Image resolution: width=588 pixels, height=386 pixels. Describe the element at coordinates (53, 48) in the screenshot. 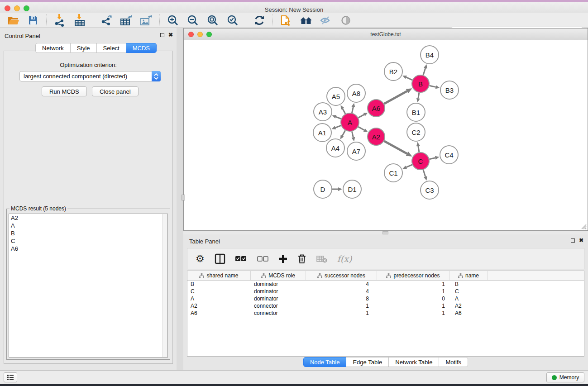

I see `tab-network: Network` at that location.